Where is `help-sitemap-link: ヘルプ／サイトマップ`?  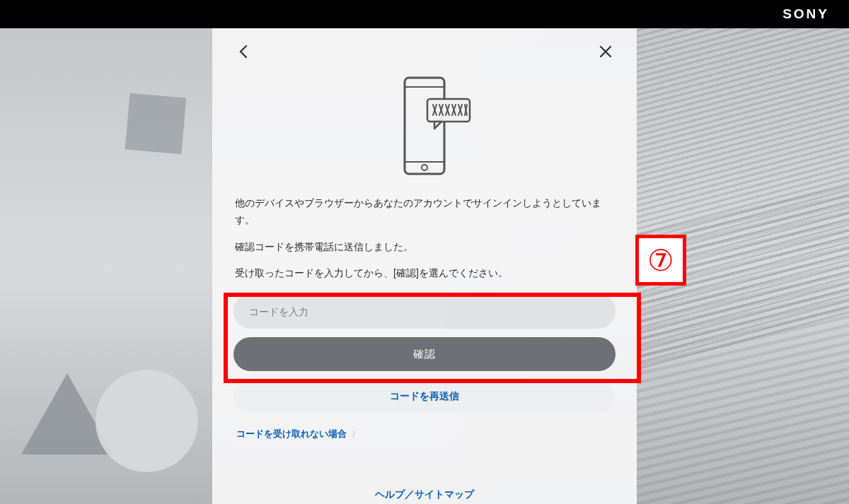
help-sitemap-link: ヘルプ／サイトマップ is located at coordinates (424, 495).